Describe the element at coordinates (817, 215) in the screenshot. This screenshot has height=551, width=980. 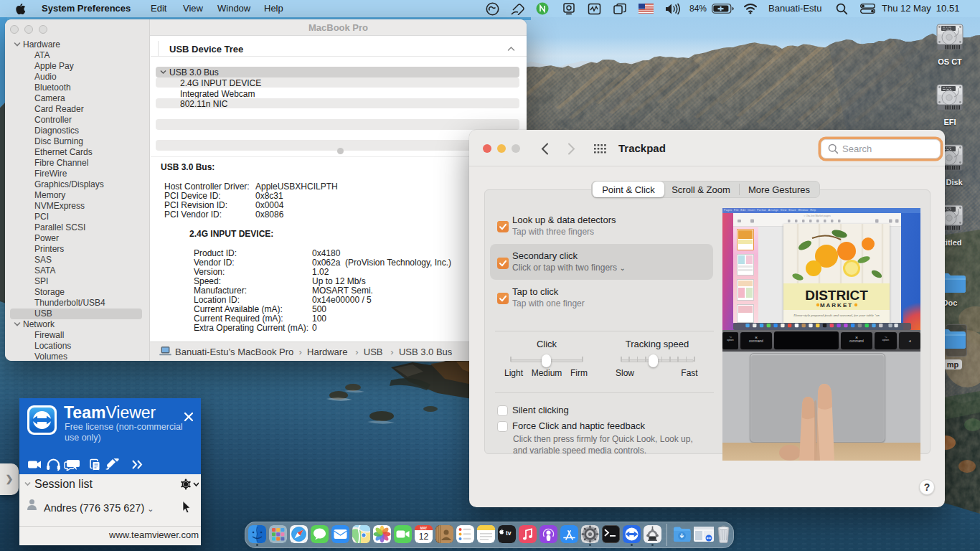
I see `svg-text: ○ Ota-lvst Market pages` at that location.